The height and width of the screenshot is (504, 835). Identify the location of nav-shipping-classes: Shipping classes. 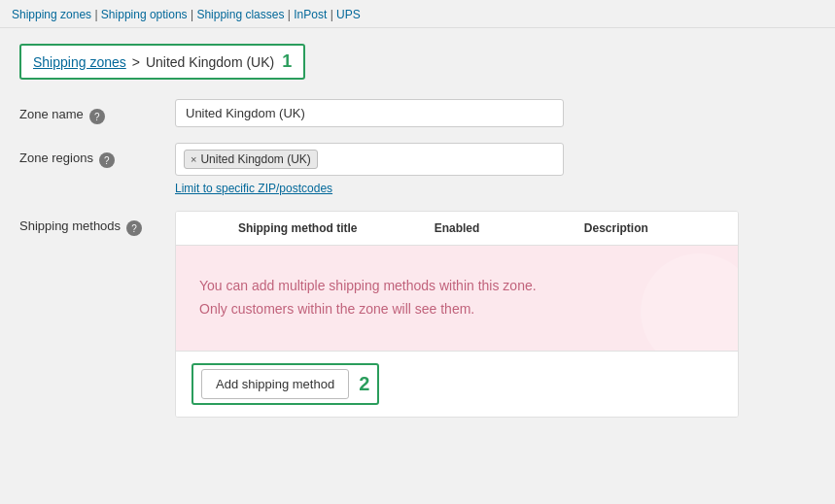
(240, 15).